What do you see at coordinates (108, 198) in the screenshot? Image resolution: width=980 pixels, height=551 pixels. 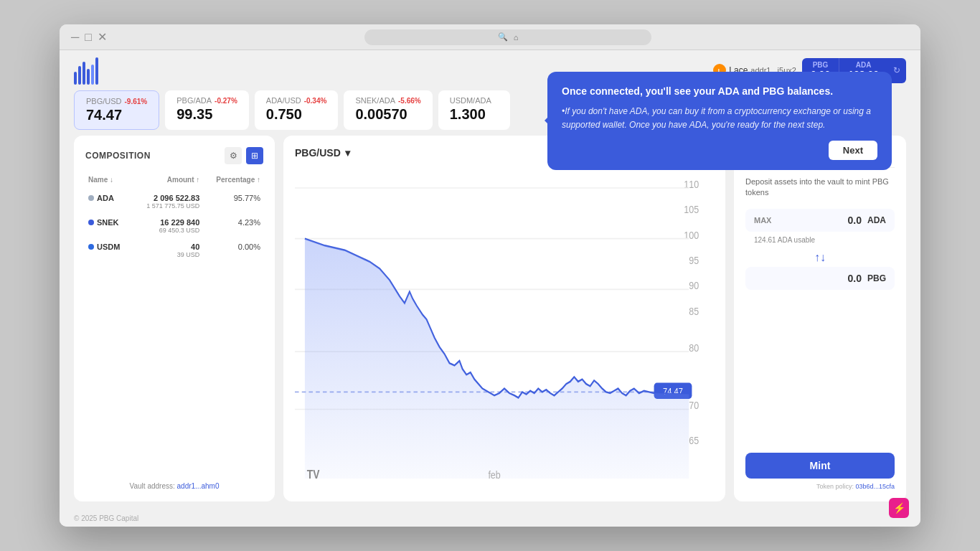 I see `asset-name-ada: ADA` at bounding box center [108, 198].